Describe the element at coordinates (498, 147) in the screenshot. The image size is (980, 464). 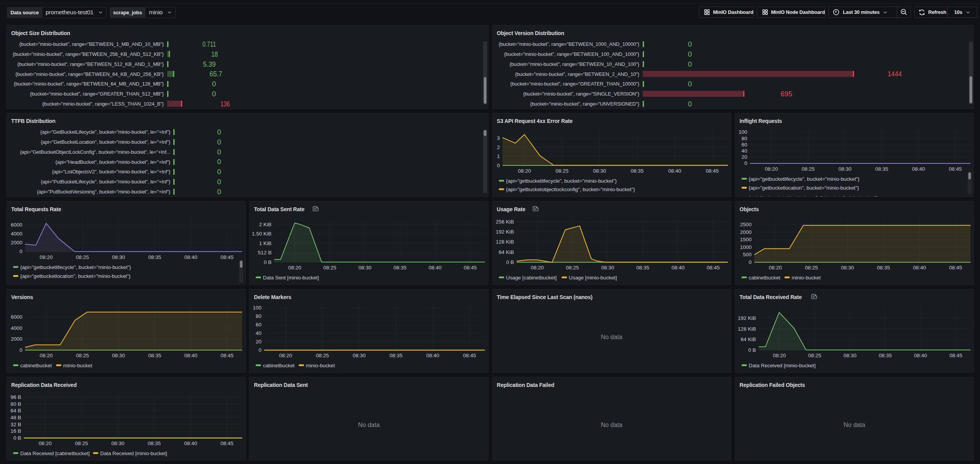
I see `svg-text: 2` at that location.